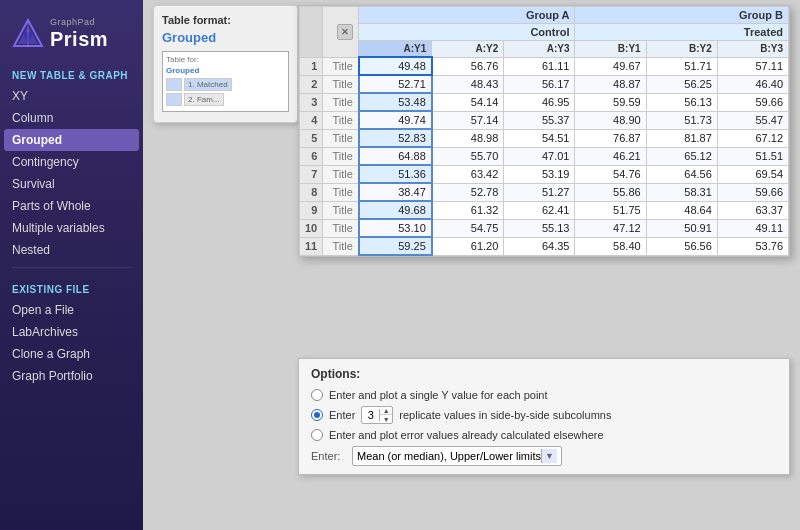 The image size is (800, 530). I want to click on row-number: 3, so click(312, 102).